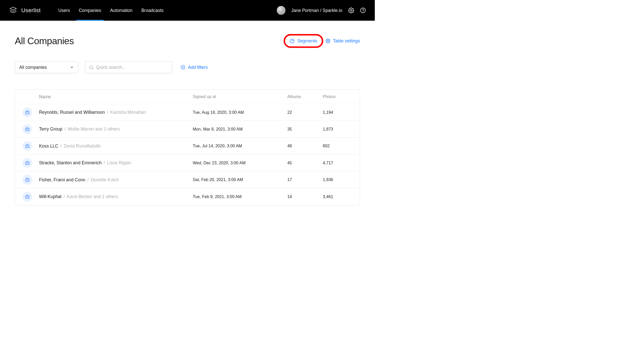  I want to click on col-header-photos: Photos, so click(337, 97).